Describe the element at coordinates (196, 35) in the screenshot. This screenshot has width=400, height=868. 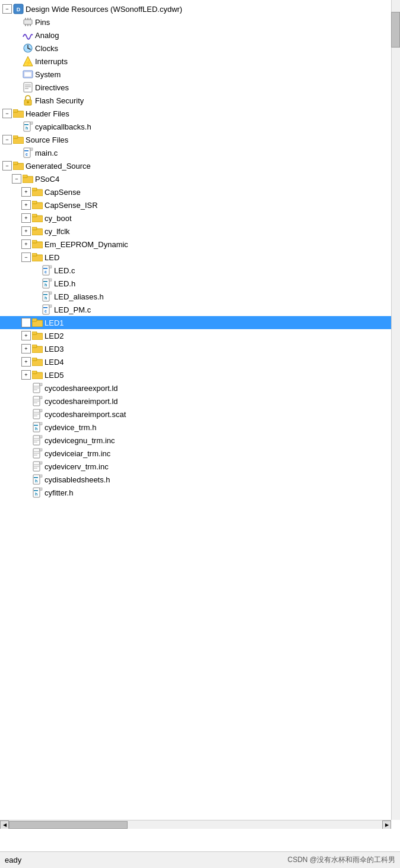
I see `tree-item-analog: Analog` at that location.